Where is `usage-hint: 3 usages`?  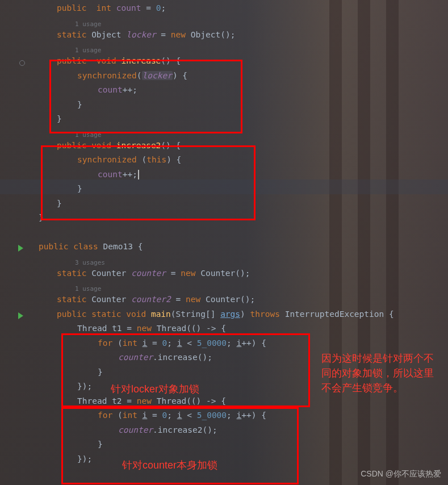 usage-hint: 3 usages is located at coordinates (232, 262).